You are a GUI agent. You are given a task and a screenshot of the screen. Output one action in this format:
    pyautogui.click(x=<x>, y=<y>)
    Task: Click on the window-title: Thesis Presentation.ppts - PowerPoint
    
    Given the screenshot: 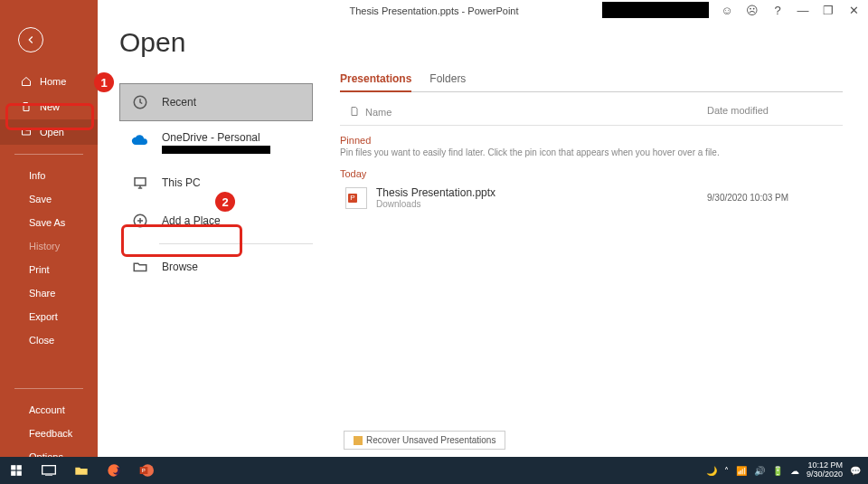 What is the action you would take?
    pyautogui.click(x=434, y=11)
    